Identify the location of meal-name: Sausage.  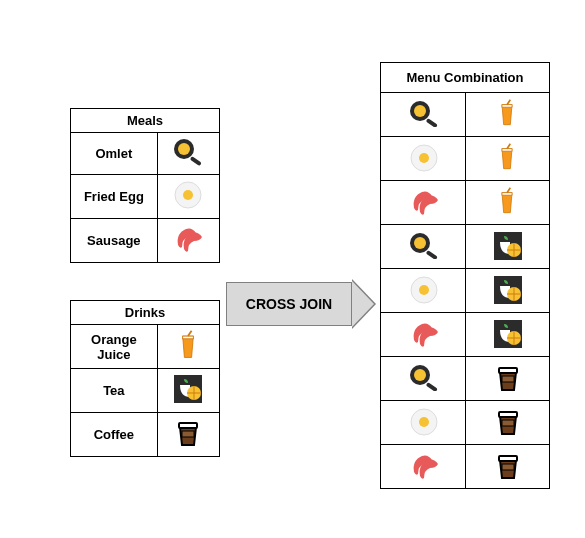
(114, 241).